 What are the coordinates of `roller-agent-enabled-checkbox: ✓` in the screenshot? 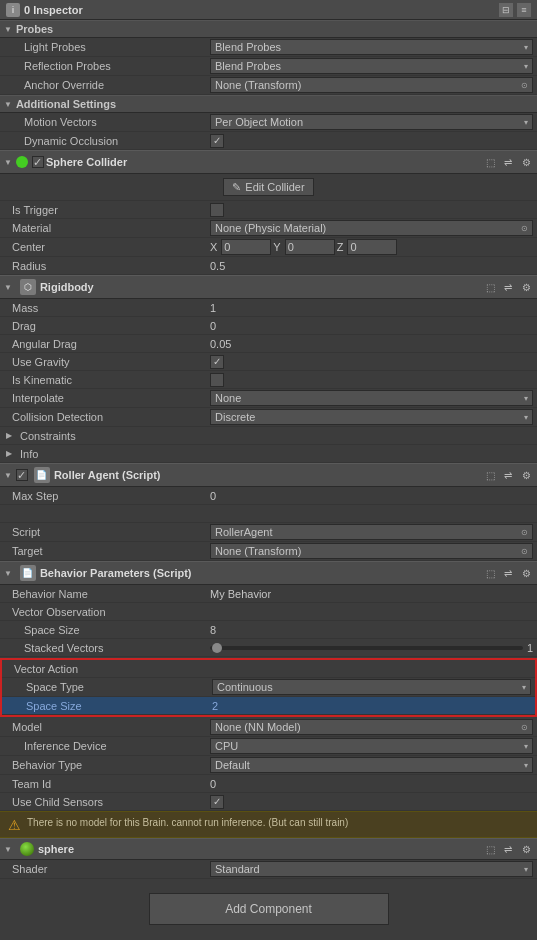 It's located at (22, 475).